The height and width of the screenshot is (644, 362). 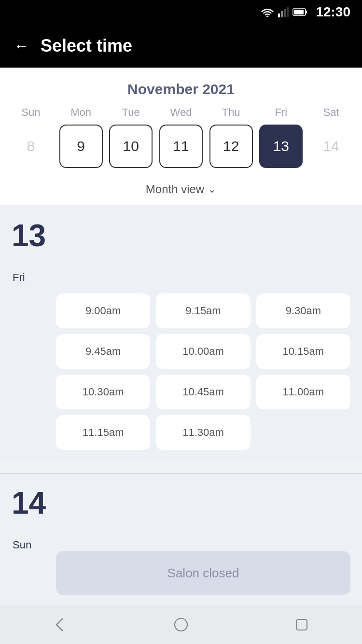 I want to click on dates-row: 8 9 10 11 12 13 14, so click(x=181, y=151).